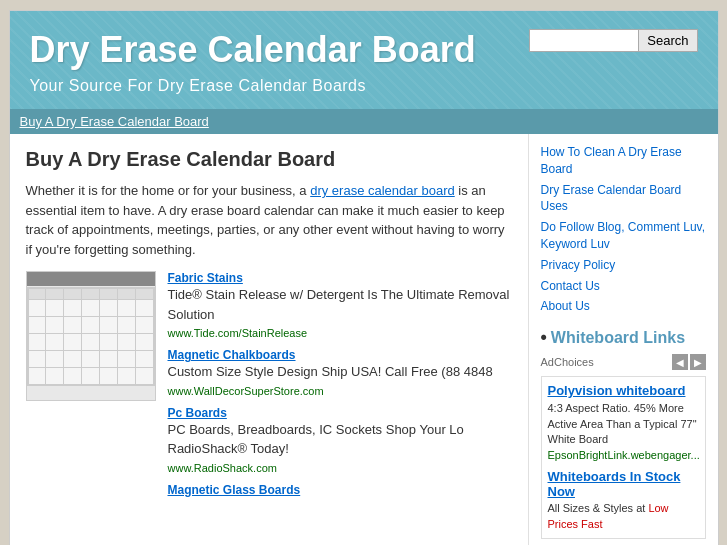  Describe the element at coordinates (624, 286) in the screenshot. I see `sidebar-link-contact: Contact Us` at that location.